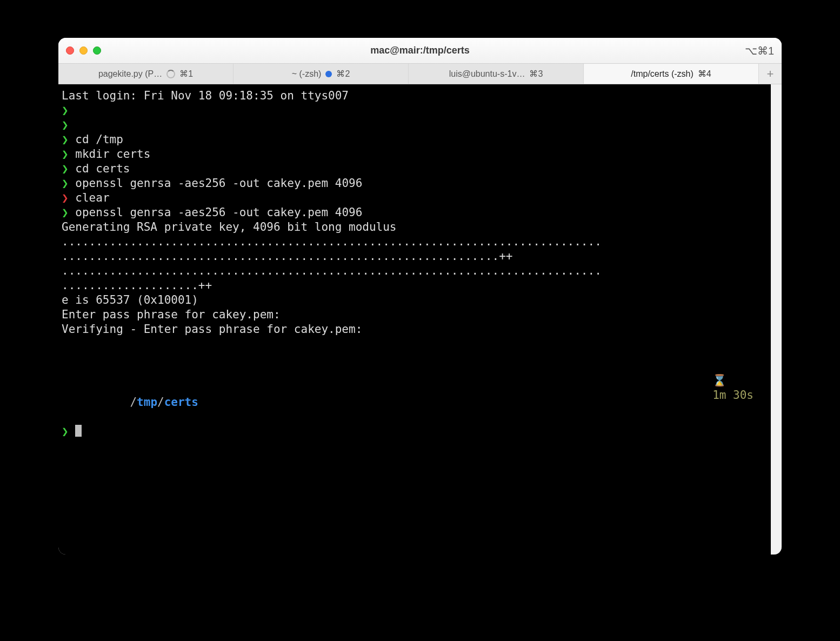 This screenshot has width=840, height=641. Describe the element at coordinates (171, 74) in the screenshot. I see `spinner-icon` at that location.